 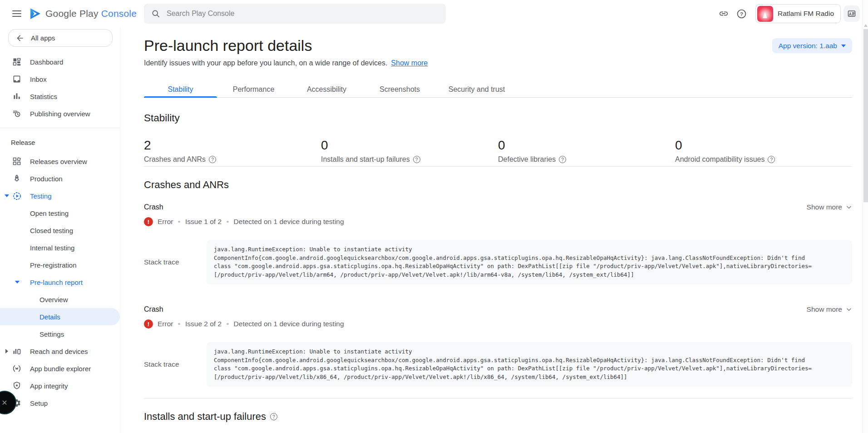 I want to click on logo-text: Google Play Console, so click(x=91, y=14).